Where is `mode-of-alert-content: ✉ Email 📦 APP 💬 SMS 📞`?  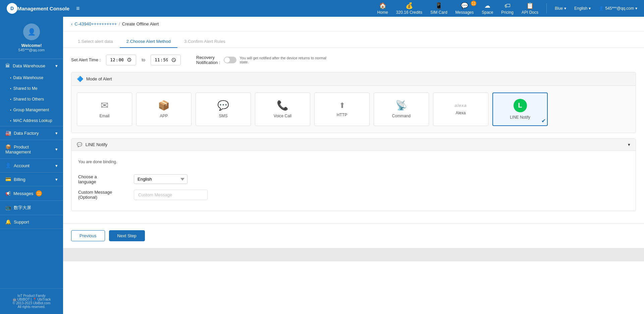 mode-of-alert-content: ✉ Email 📦 APP 💬 SMS 📞 is located at coordinates (354, 109).